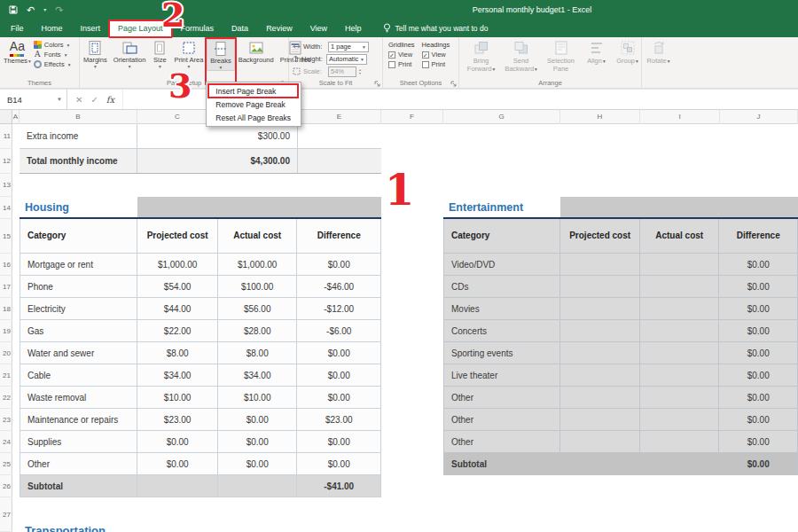 This screenshot has height=532, width=798. Describe the element at coordinates (79, 375) in the screenshot. I see `housing-cell: Cable` at that location.